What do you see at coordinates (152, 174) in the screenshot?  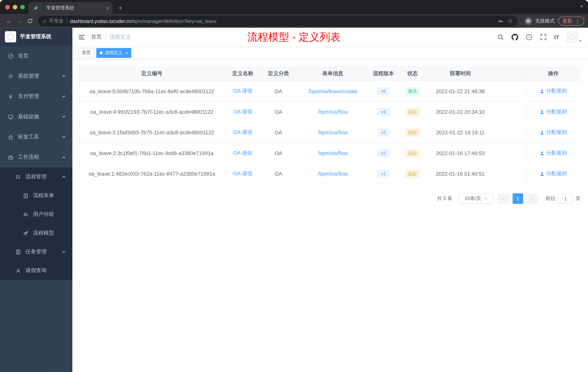 I see `definition-id: oa_leave:1:482ec033-762a-11ec-8477-a2380…` at bounding box center [152, 174].